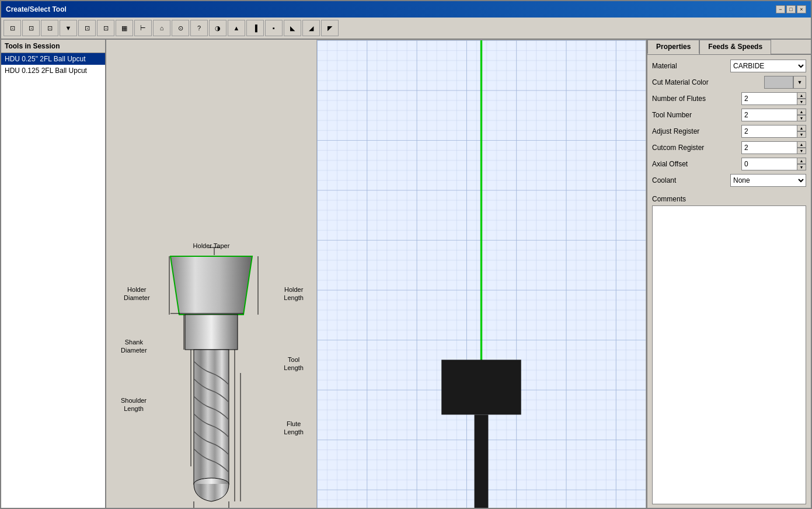 The width and height of the screenshot is (812, 509). What do you see at coordinates (729, 99) in the screenshot?
I see `num-flutes-row: Number of Flutes ▲ ▼` at bounding box center [729, 99].